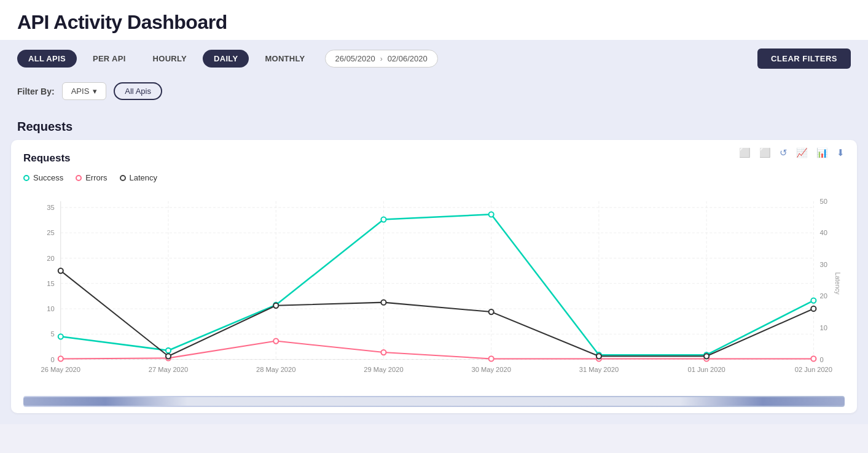 Image resolution: width=868 pixels, height=453 pixels. Describe the element at coordinates (50, 207) in the screenshot. I see `svg-text: 35` at that location.